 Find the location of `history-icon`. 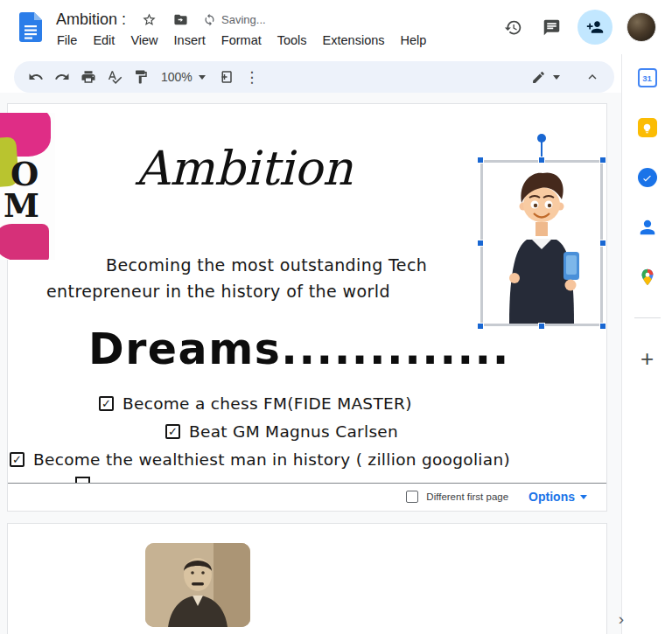

history-icon is located at coordinates (513, 28).